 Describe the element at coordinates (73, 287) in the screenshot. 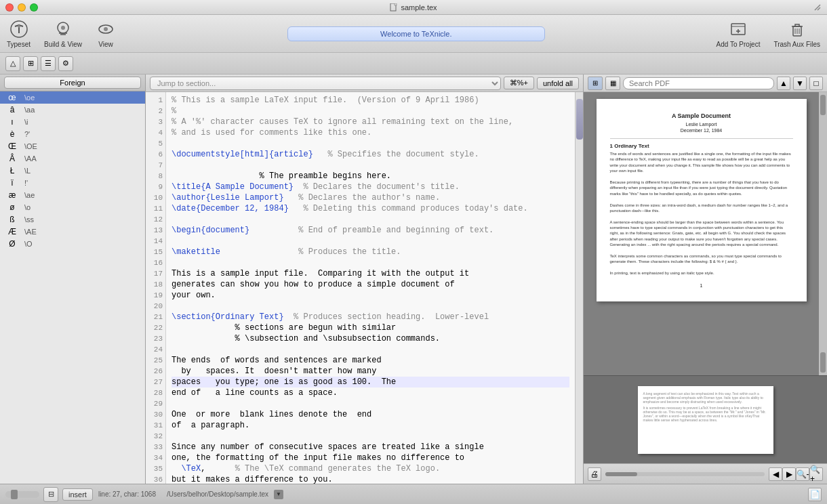

I see `character-list: œ\oeâ\aaı\iè?'Œ\OEÂ\AAŁ\Lï!'æ\aeø\oß\ssÆ…` at that location.